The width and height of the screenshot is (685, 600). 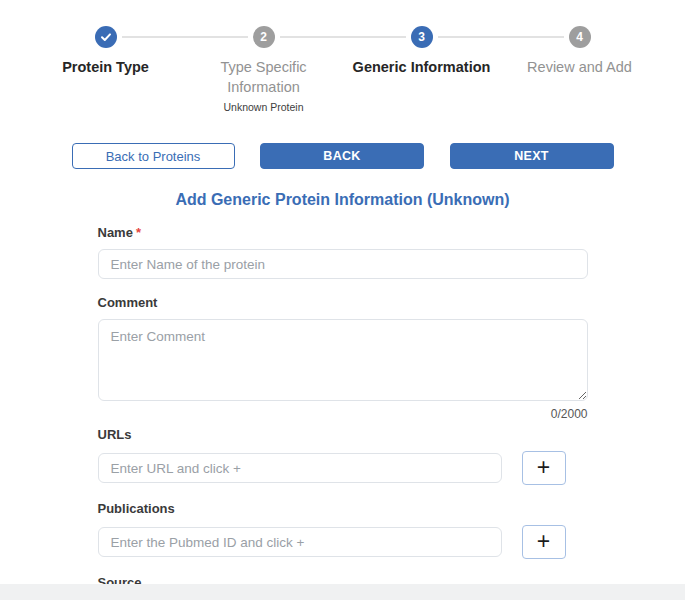 I want to click on comment-char-counter: 0/2000, so click(x=343, y=414).